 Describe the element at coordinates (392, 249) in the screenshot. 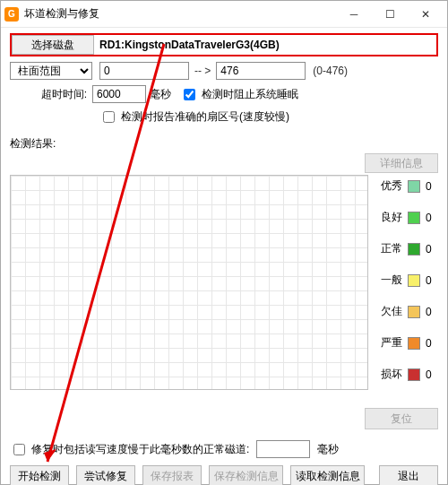

I see `legend-label: 正常` at that location.